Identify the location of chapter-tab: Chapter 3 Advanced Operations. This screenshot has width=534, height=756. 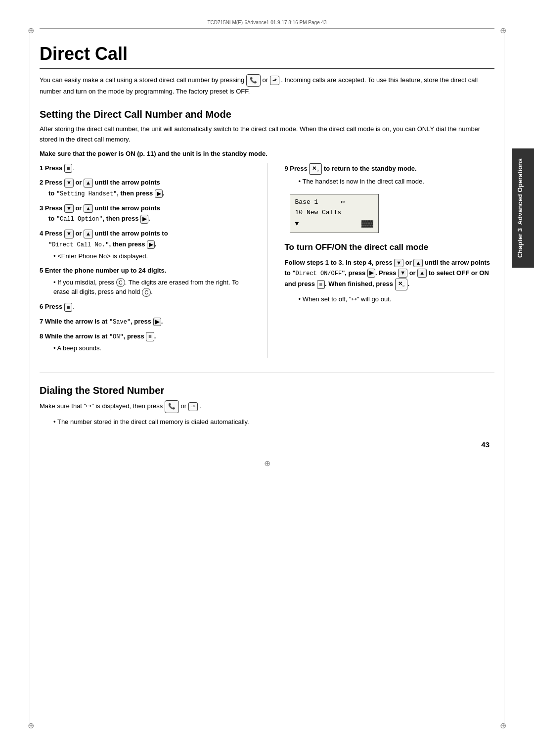
(523, 208).